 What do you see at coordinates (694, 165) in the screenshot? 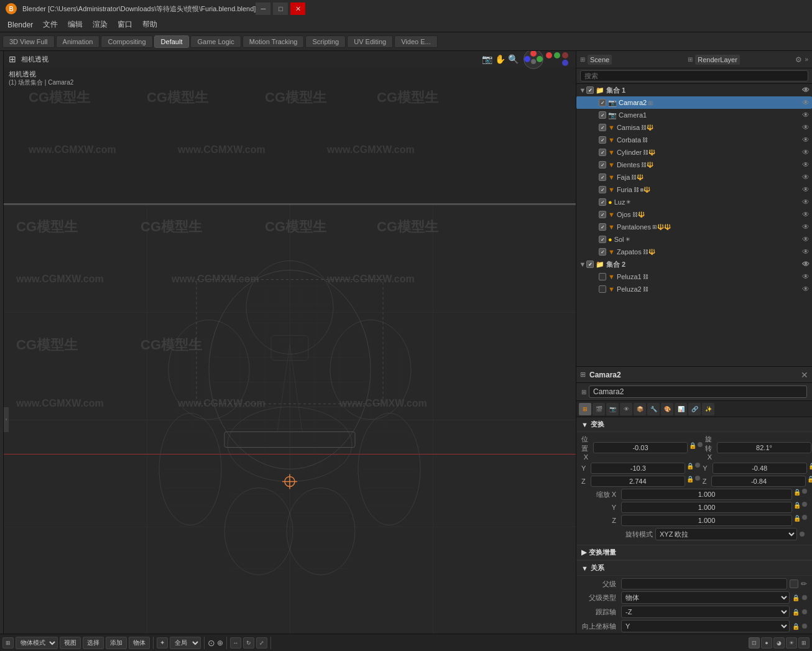
I see `tree-item-dientes: ✓ ▼ Dientes ⛓🔱 👁` at bounding box center [694, 165].